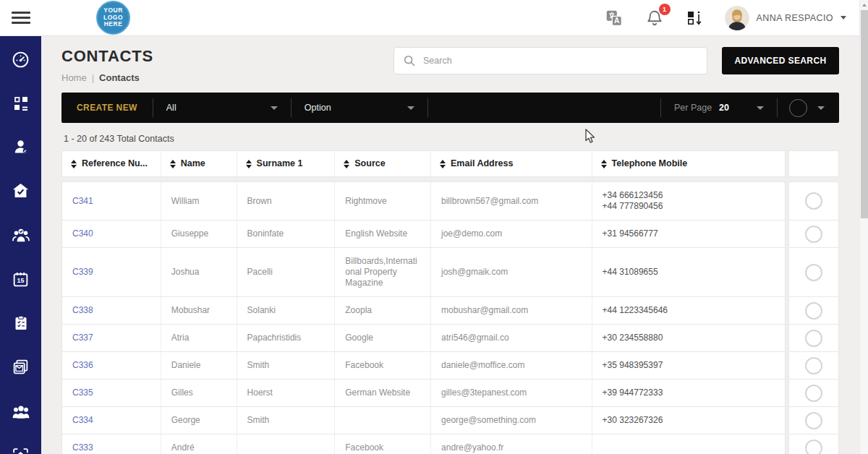 The height and width of the screenshot is (454, 868). Describe the element at coordinates (286, 163) in the screenshot. I see `column-header-surname: Surname 1` at that location.